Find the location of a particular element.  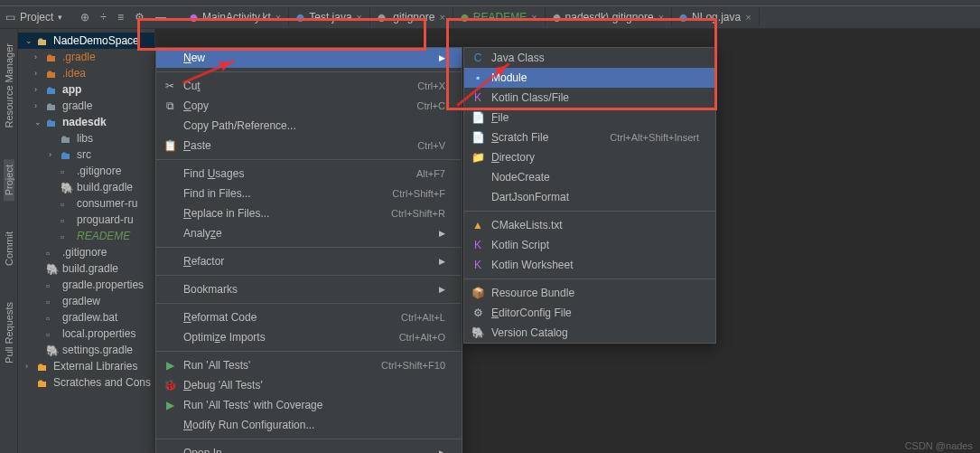

side-tool-tab: Project is located at coordinates (9, 180).